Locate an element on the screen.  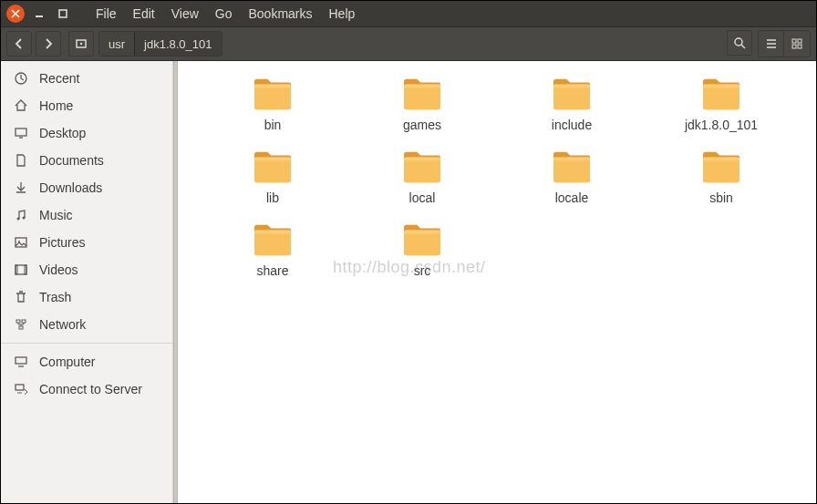
sidebar-separator is located at coordinates (87, 343).